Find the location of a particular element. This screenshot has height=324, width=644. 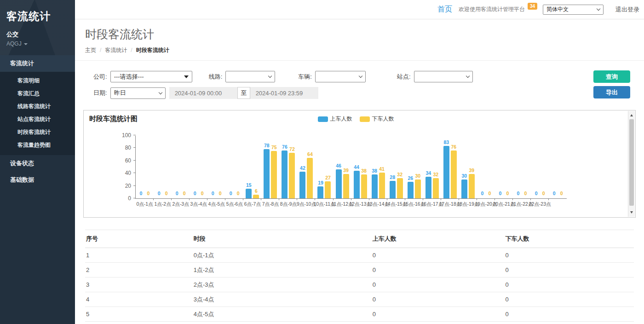

sidebar-subitem-站点客流统计: 站点客流统计 is located at coordinates (38, 119).